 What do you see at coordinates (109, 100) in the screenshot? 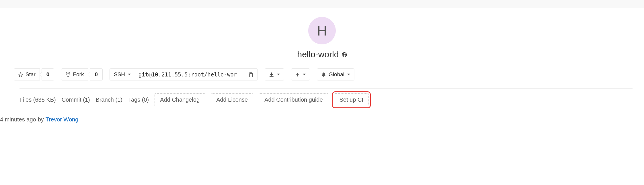
I see `branches-stat: Branch (1)` at bounding box center [109, 100].